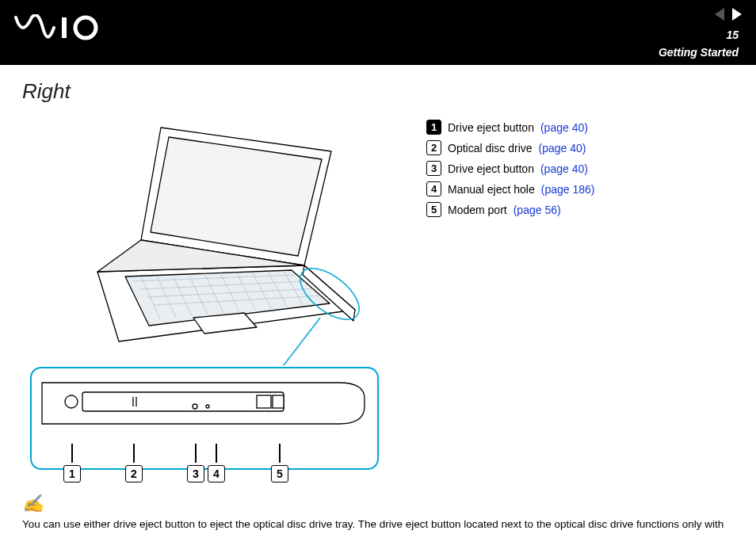 The width and height of the screenshot is (756, 534). I want to click on callout-5: 5, so click(280, 474).